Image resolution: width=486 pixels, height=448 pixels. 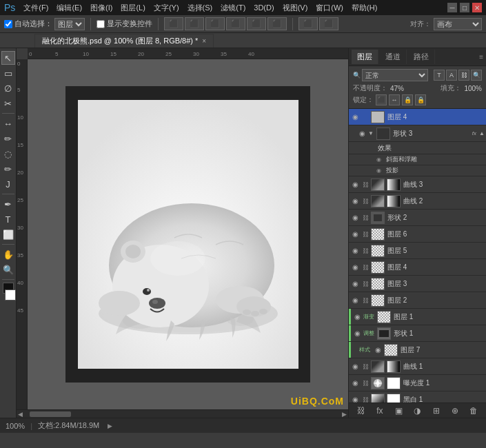 What do you see at coordinates (101, 8) in the screenshot?
I see `menu-image: 图像(I)` at bounding box center [101, 8].